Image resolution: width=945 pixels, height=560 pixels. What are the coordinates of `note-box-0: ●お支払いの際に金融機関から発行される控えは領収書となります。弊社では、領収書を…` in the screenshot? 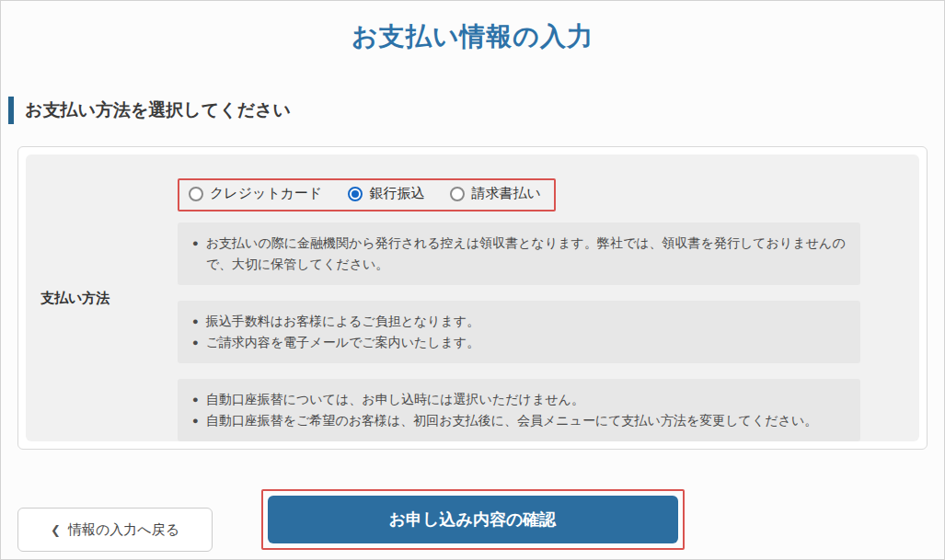 It's located at (519, 254).